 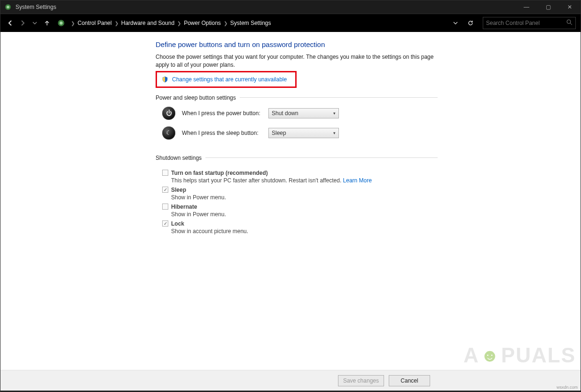 I want to click on highlight-annotation: Change settings that are currently unava…, so click(x=226, y=79).